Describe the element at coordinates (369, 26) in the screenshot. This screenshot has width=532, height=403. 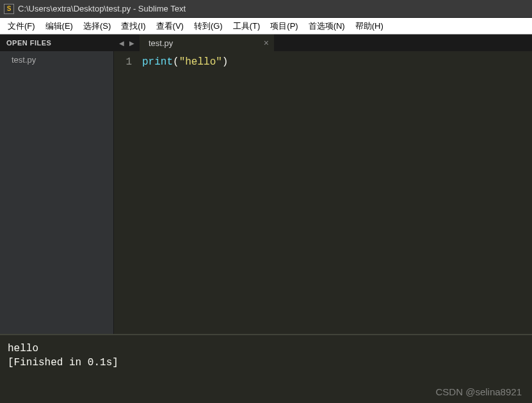
I see `menu-help: 帮助(H)` at that location.